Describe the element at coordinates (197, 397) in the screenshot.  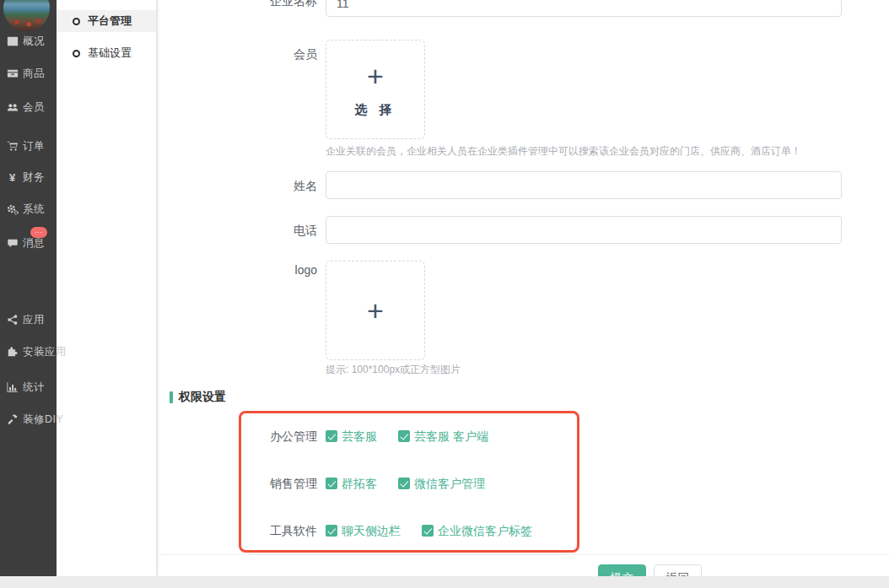
I see `permissions-section-title: 权限设置` at that location.